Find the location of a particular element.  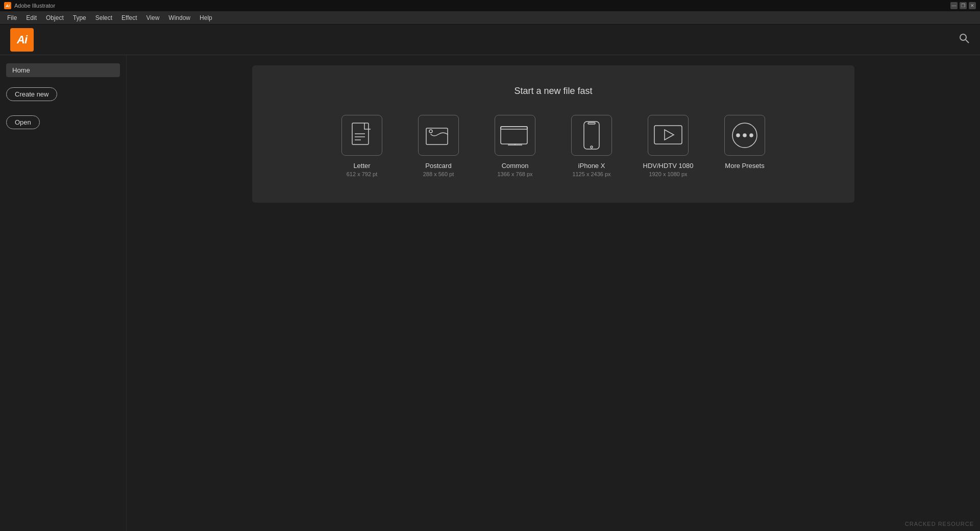

menu-view: View is located at coordinates (153, 18).